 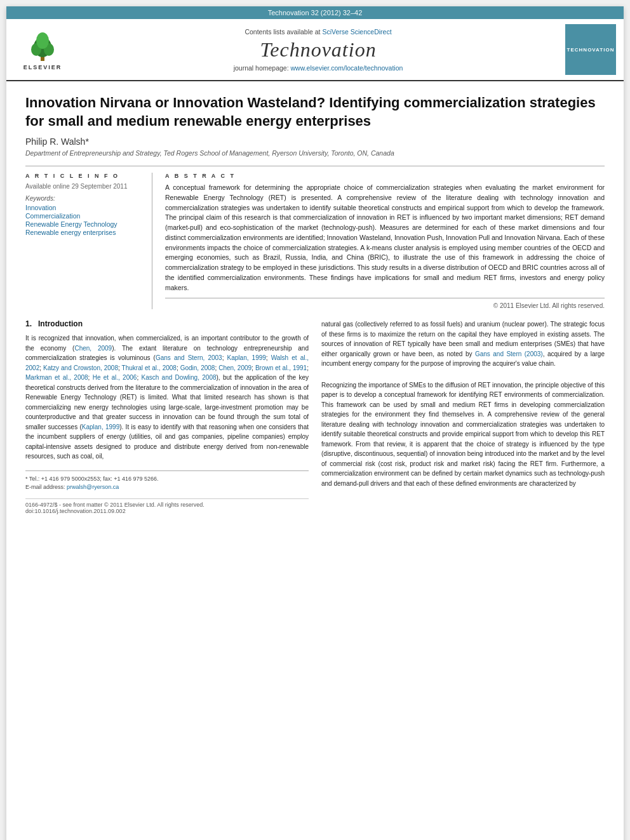 I want to click on intro-right-text-2: Recognizing the importance of SMEs to th…, so click(x=463, y=434).